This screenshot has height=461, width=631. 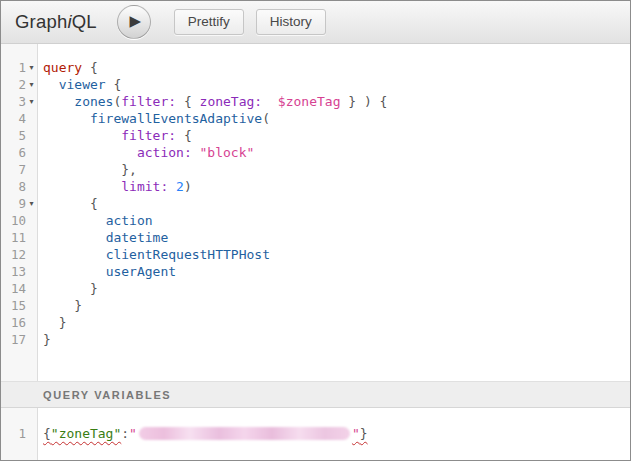 What do you see at coordinates (14, 102) in the screenshot?
I see `line-number: 3` at bounding box center [14, 102].